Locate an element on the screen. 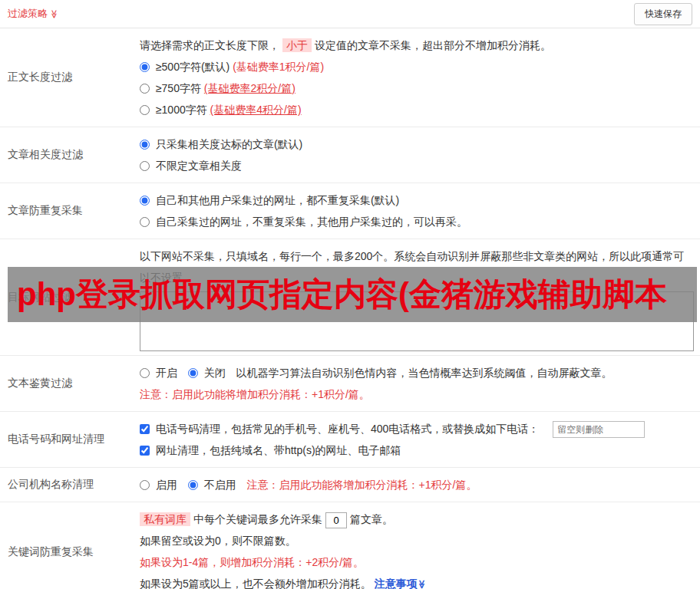  length-option-500-label: ≥500字符(默认) is located at coordinates (193, 67).